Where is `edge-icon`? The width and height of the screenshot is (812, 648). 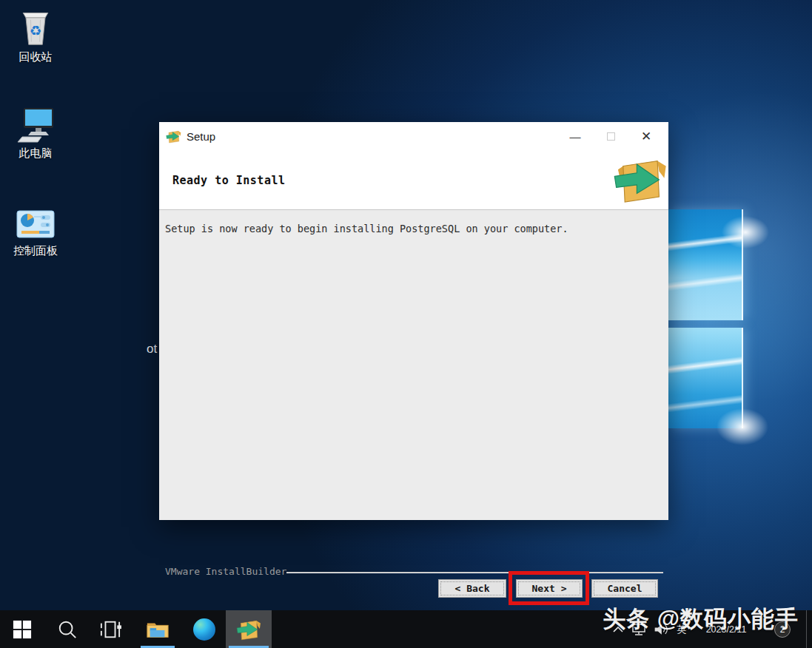
edge-icon is located at coordinates (204, 630).